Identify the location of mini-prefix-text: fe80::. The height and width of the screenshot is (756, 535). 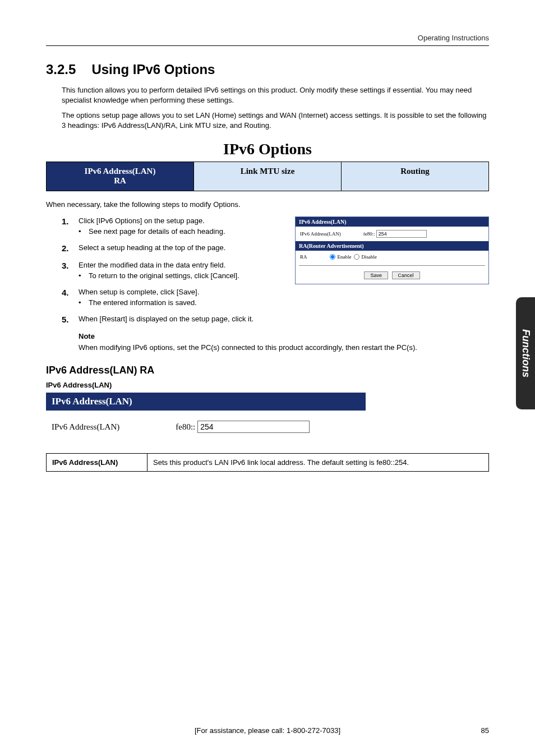
(369, 234).